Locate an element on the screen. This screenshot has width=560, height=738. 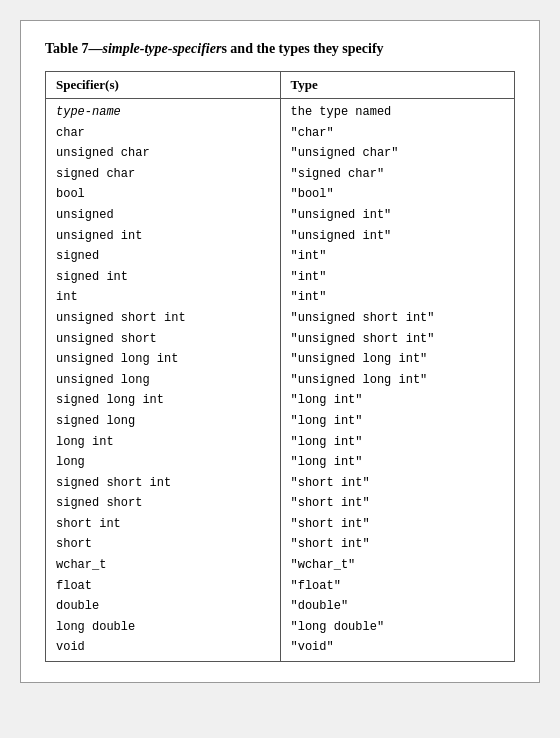
cell-type: the type named is located at coordinates (398, 111).